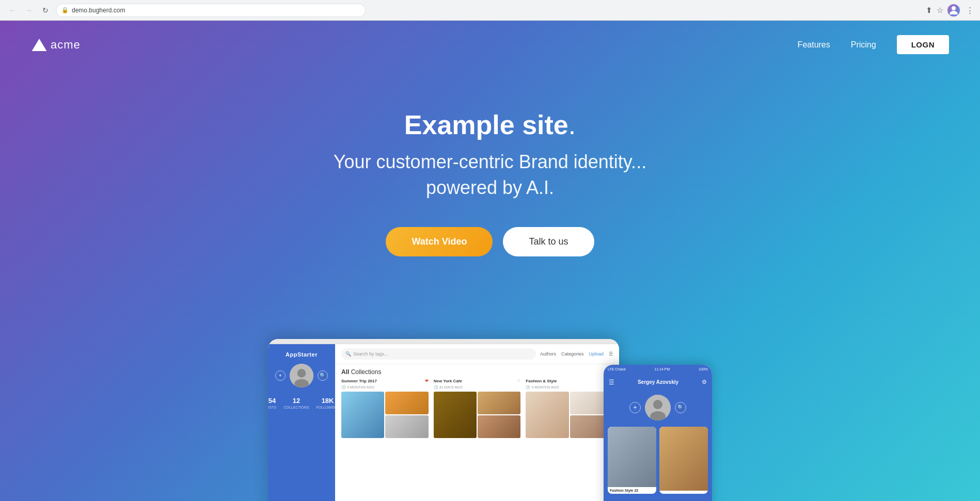 This screenshot has width=980, height=501. I want to click on collection-img-2c, so click(499, 427).